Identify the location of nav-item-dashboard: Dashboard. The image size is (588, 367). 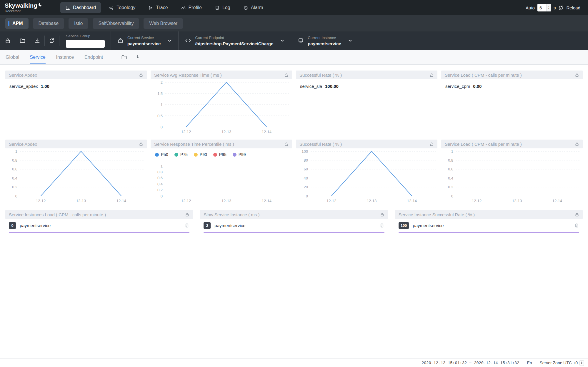
(81, 8).